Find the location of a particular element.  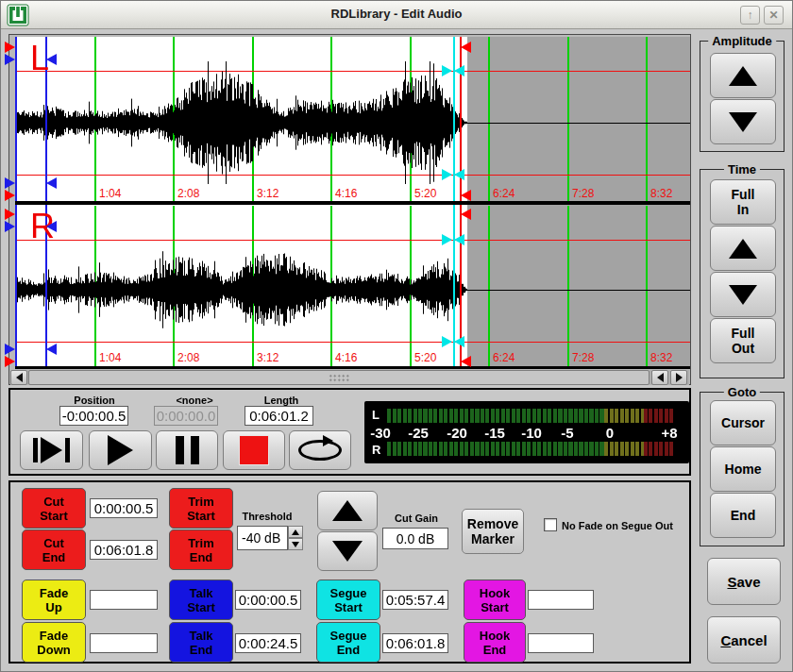

meter-scale-label: -30 is located at coordinates (380, 432).